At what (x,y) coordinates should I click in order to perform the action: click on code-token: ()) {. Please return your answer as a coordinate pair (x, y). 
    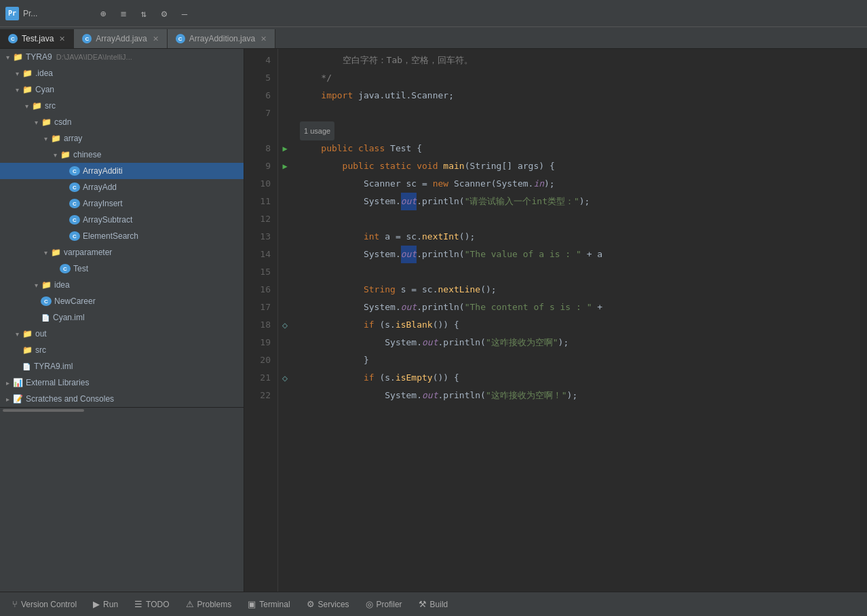
    Looking at the image, I should click on (446, 325).